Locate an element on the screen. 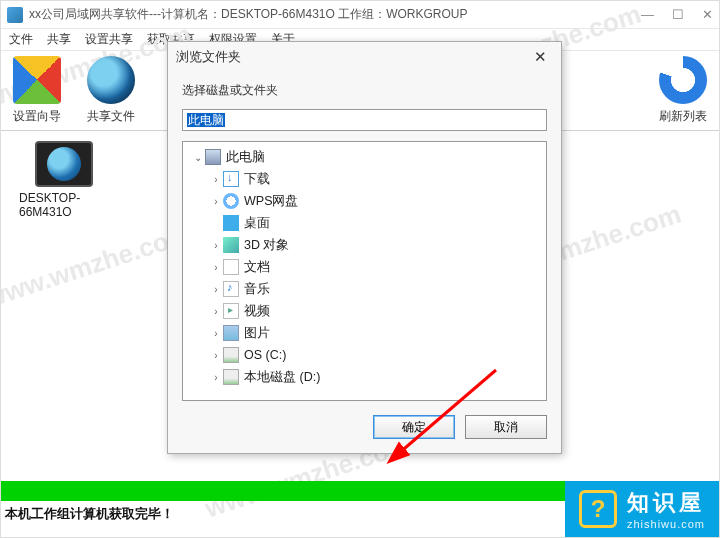  maximize-button: ☐ is located at coordinates (678, 14).